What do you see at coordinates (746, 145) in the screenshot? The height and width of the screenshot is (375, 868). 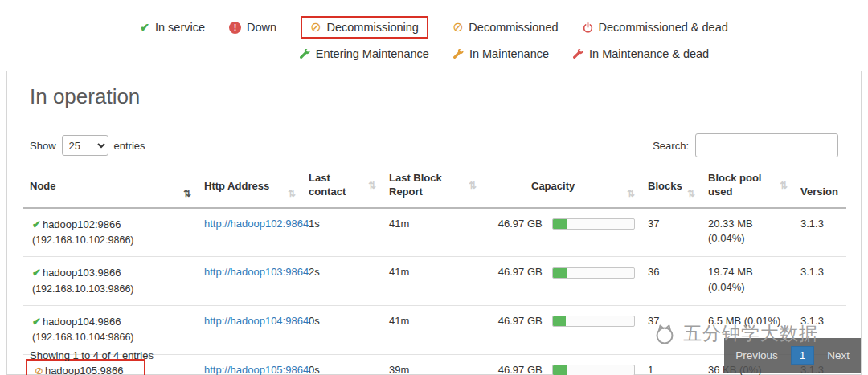 I see `search-control: Search:` at bounding box center [746, 145].